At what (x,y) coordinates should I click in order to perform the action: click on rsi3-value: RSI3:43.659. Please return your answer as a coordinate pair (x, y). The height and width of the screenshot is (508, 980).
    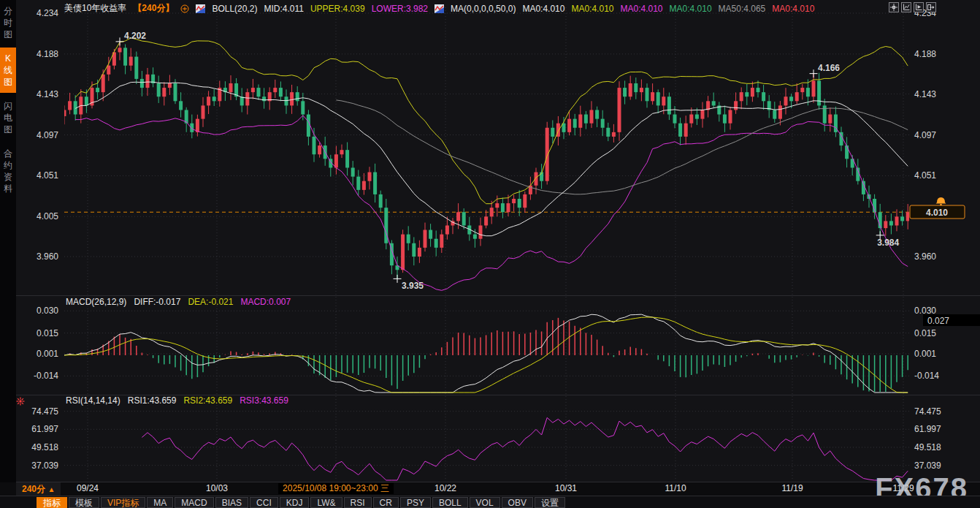
    Looking at the image, I should click on (264, 401).